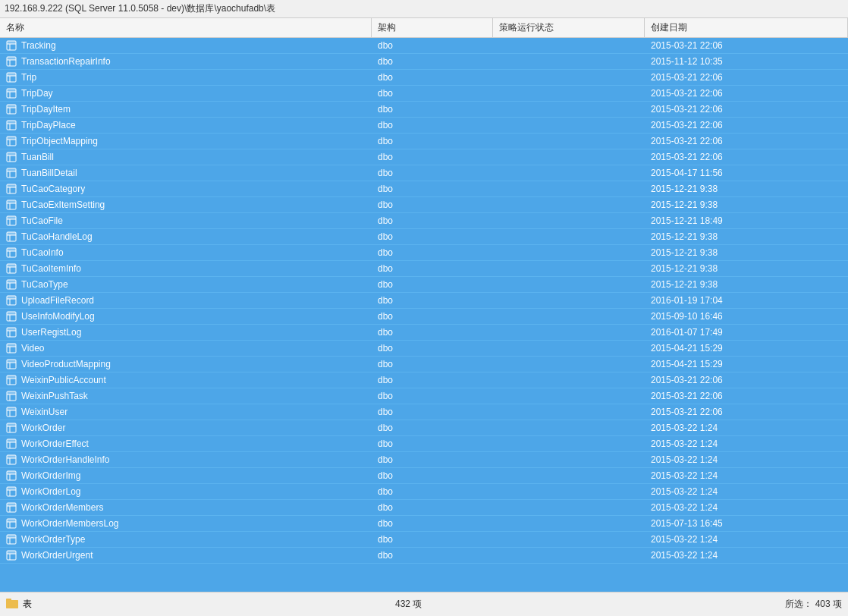  I want to click on cell-created: 2015-04-21 15:29, so click(746, 364).